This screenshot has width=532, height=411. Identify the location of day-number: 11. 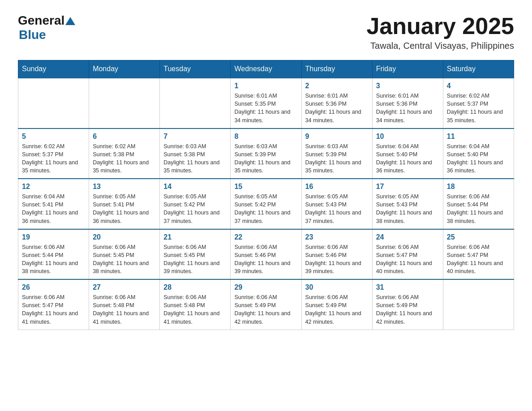
(478, 137).